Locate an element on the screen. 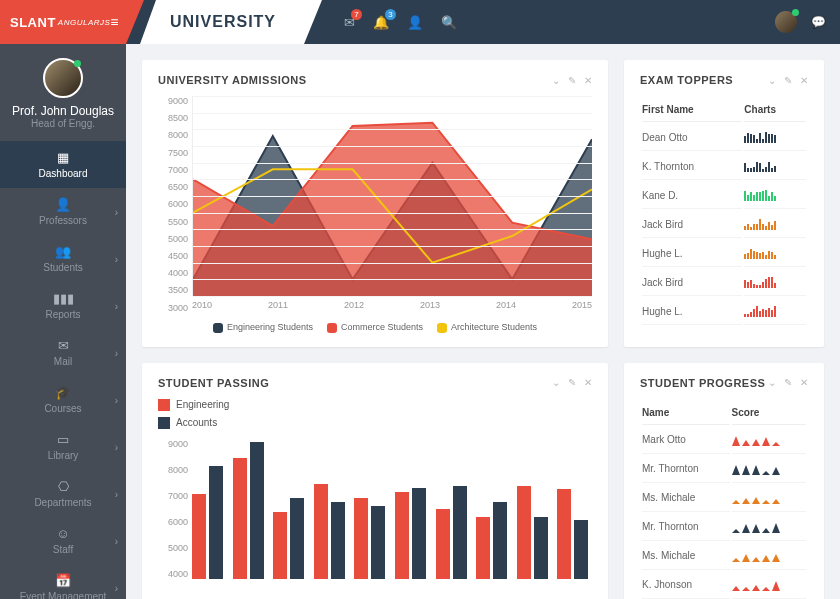 The width and height of the screenshot is (840, 599). nav-label: Staff is located at coordinates (63, 550).